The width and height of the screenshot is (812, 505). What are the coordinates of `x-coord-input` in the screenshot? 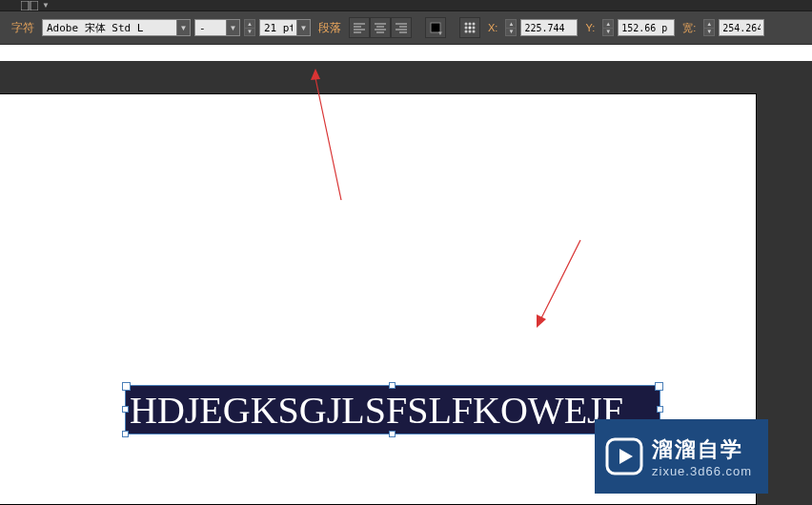 It's located at (549, 28).